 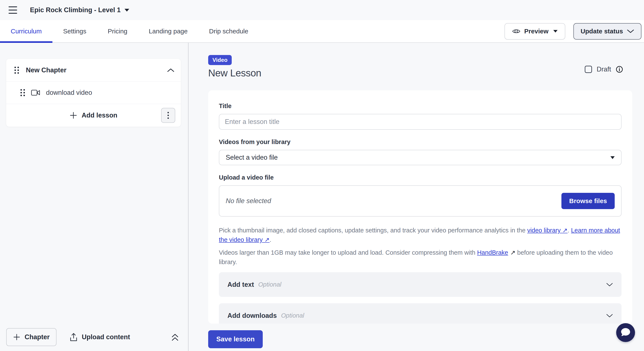 I want to click on tabbar: Curriculum Settings Pricing Landing page…, so click(x=322, y=32).